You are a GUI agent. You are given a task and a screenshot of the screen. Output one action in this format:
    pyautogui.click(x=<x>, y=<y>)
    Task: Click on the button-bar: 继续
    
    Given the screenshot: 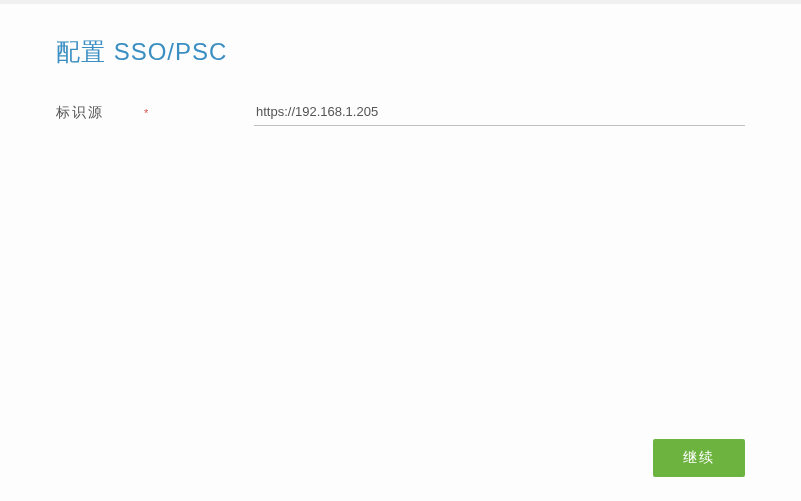 What is the action you would take?
    pyautogui.click(x=699, y=458)
    